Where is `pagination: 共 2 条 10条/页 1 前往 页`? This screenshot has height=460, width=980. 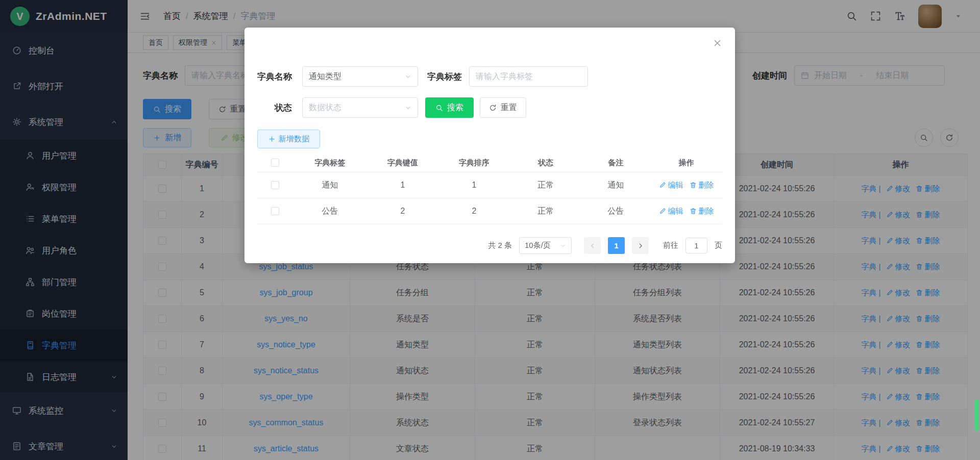
pagination: 共 2 条 10条/页 1 前往 页 is located at coordinates (605, 246).